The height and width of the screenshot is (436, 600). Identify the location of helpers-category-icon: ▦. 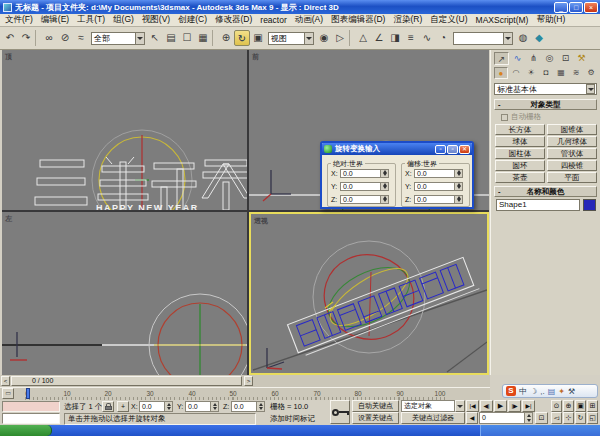
(561, 73).